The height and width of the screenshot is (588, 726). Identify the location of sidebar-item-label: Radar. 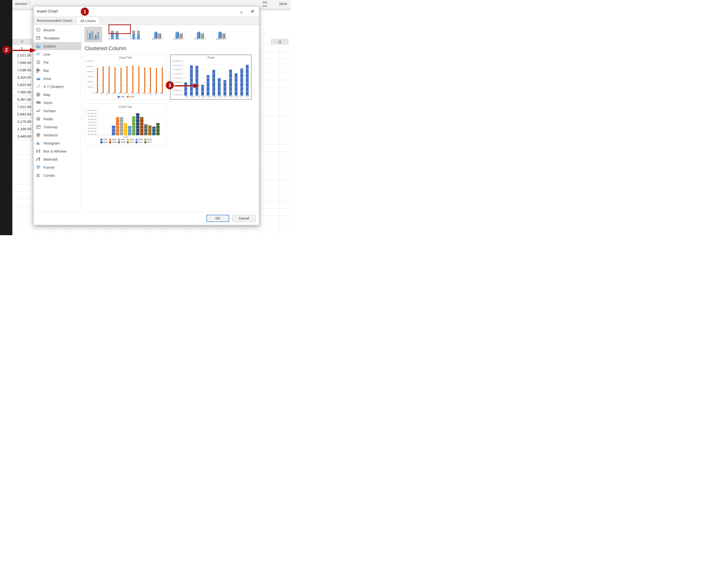
(48, 119).